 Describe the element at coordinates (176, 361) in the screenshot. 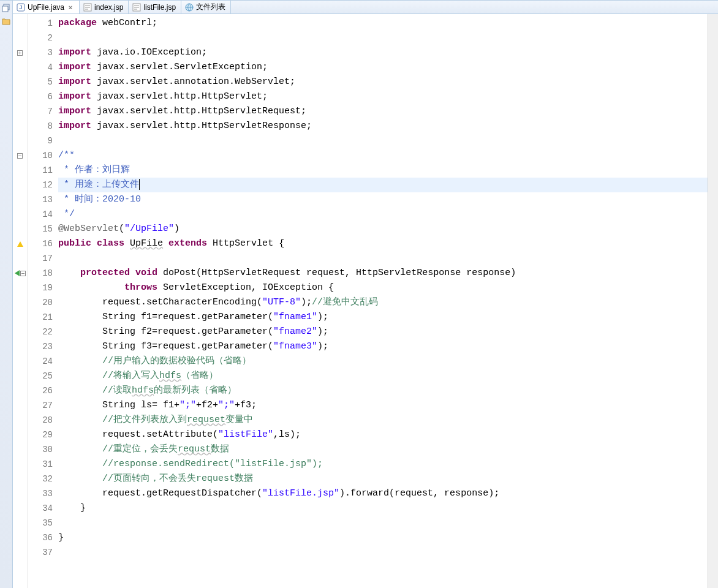

I see `code-token: //用户输入的数据校验代码（省略）` at that location.